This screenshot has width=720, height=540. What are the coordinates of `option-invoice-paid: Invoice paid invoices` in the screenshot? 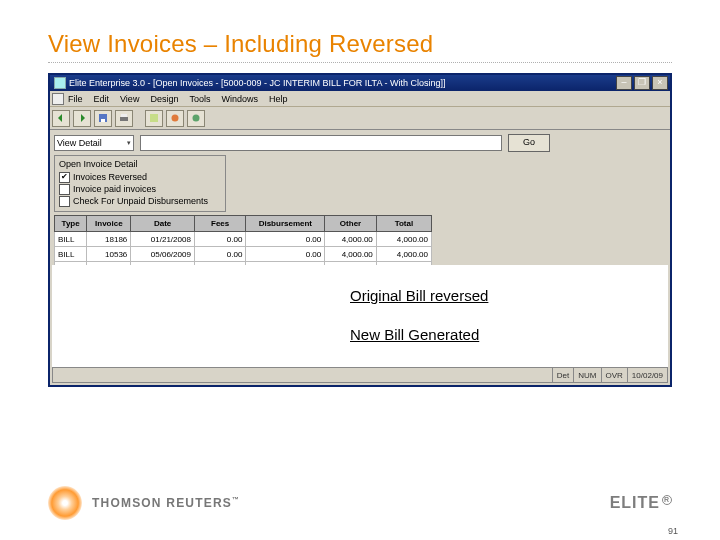 It's located at (140, 189).